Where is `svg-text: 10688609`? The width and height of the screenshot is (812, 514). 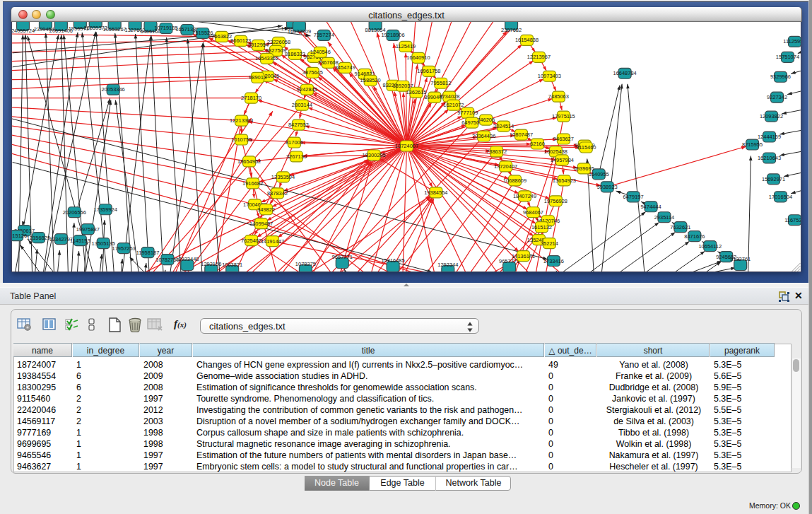 svg-text: 10688609 is located at coordinates (514, 181).